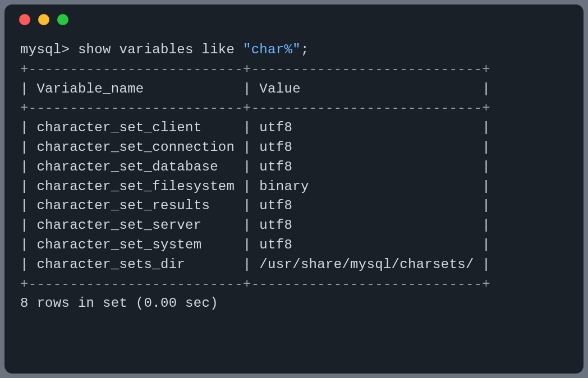  What do you see at coordinates (255, 89) in the screenshot?
I see `table-header: | Variable_name | Value |` at bounding box center [255, 89].